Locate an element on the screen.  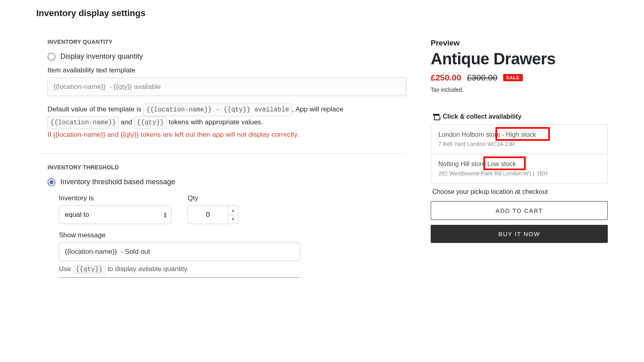
show-message-hint: Use {{qty}} to display avilable quantity… is located at coordinates (233, 269).